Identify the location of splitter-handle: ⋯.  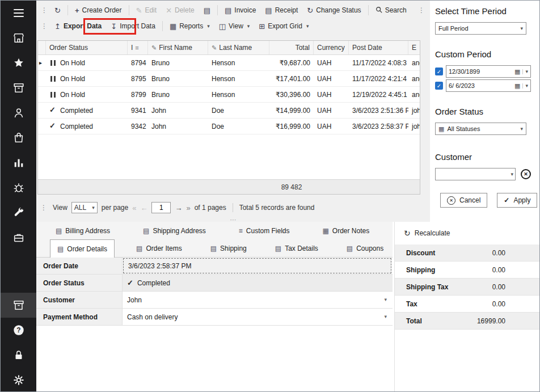
(233, 220).